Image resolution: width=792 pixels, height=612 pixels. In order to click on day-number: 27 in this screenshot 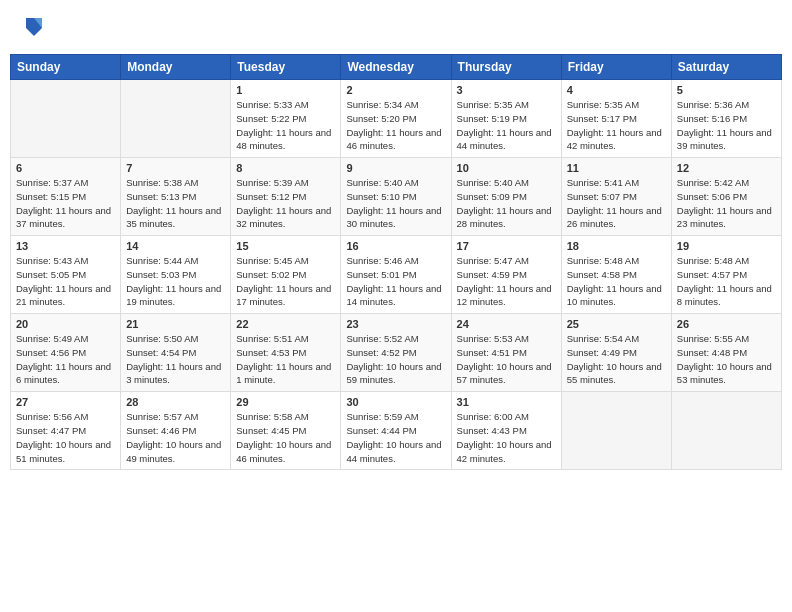, I will do `click(66, 402)`.